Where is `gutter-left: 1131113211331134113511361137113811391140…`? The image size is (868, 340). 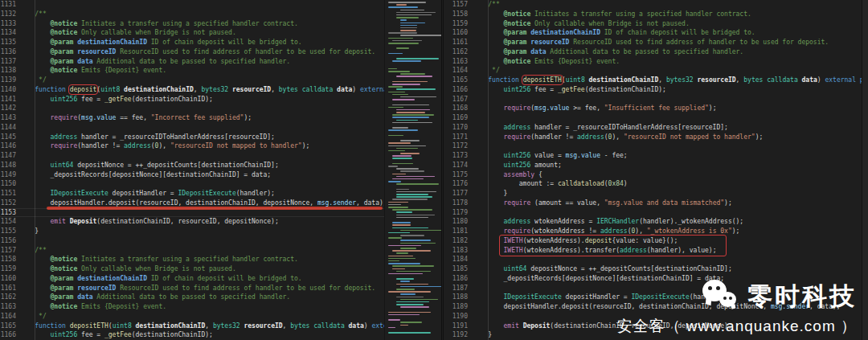
gutter-left: 1131113211331134113511361137113811391140… is located at coordinates (8, 170).